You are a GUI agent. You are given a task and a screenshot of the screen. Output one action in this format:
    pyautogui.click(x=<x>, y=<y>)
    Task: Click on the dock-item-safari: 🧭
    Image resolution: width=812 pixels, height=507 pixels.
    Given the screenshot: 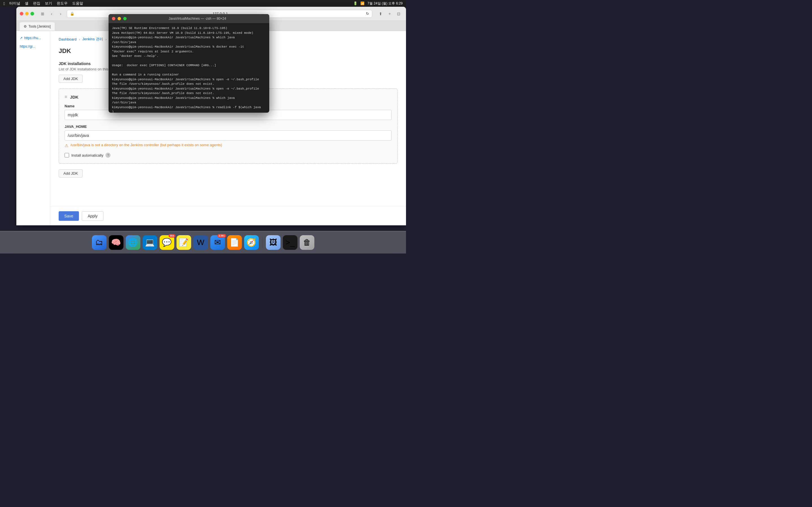 What is the action you would take?
    pyautogui.click(x=252, y=242)
    